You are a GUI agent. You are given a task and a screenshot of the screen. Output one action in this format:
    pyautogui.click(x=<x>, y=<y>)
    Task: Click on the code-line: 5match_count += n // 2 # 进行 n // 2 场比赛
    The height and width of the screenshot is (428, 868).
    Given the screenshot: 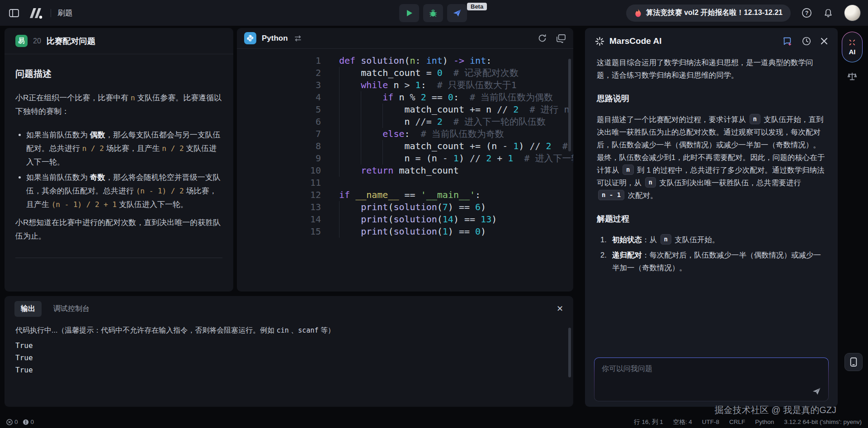 What is the action you would take?
    pyautogui.click(x=405, y=109)
    